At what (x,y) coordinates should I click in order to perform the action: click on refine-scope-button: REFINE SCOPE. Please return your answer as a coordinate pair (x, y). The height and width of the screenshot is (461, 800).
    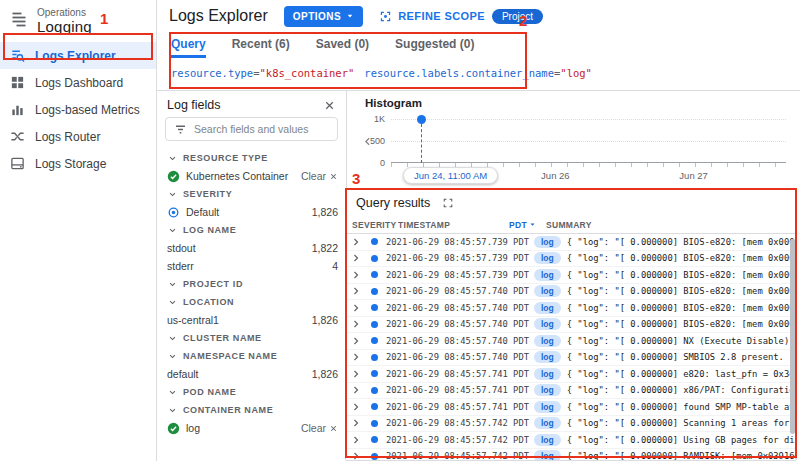
    Looking at the image, I should click on (432, 16).